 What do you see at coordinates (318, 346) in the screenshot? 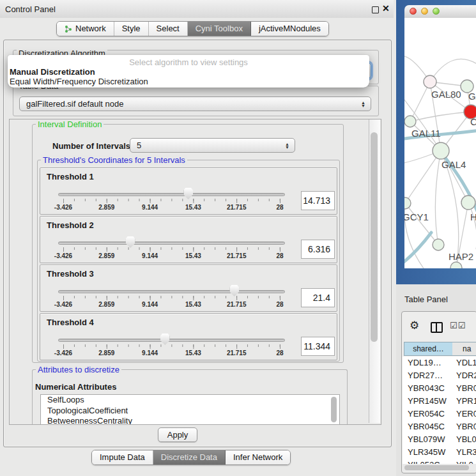
I see `threshold-4-value-field: 11.344` at bounding box center [318, 346].